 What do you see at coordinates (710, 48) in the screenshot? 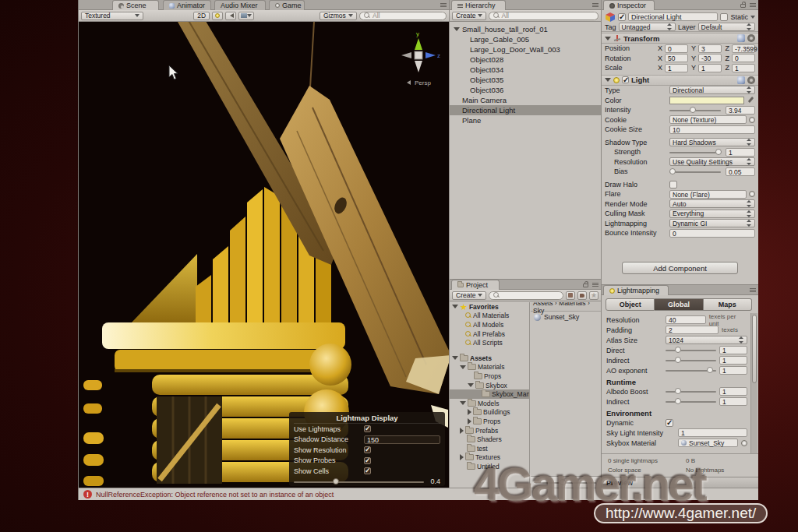
I see `position-y-field: 3` at bounding box center [710, 48].